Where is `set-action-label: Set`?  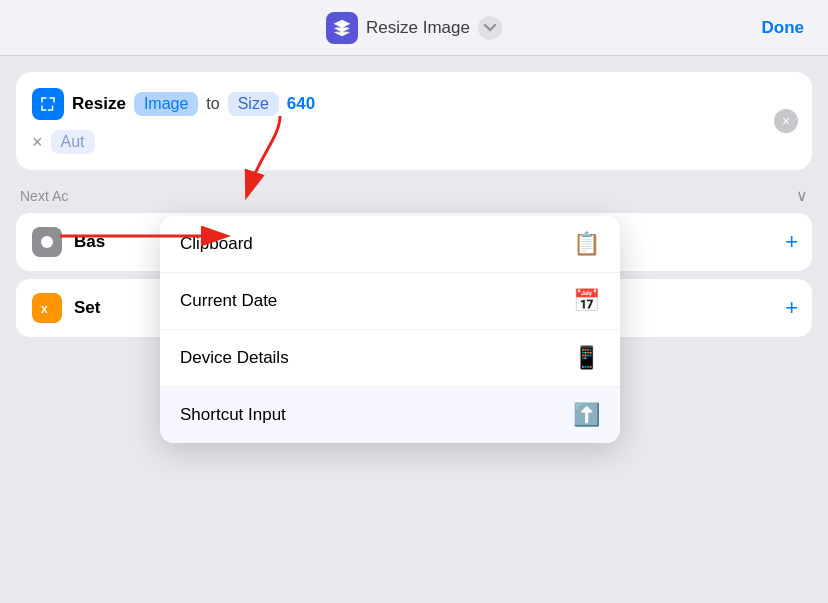
set-action-label: Set is located at coordinates (87, 308).